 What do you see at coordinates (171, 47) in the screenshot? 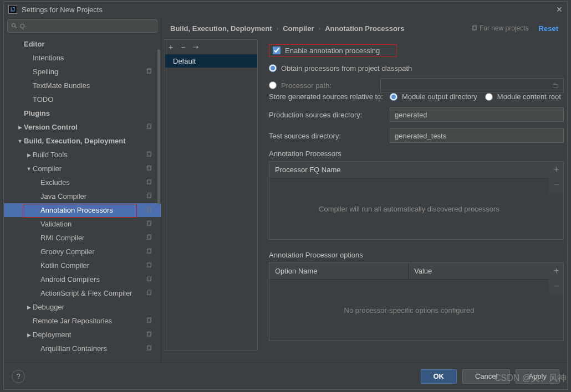
I see `add-profile-icon: +` at bounding box center [171, 47].